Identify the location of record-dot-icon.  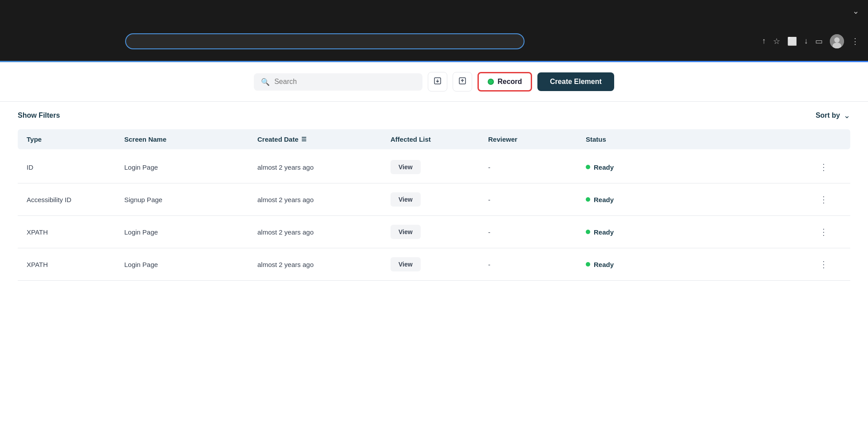
(491, 82).